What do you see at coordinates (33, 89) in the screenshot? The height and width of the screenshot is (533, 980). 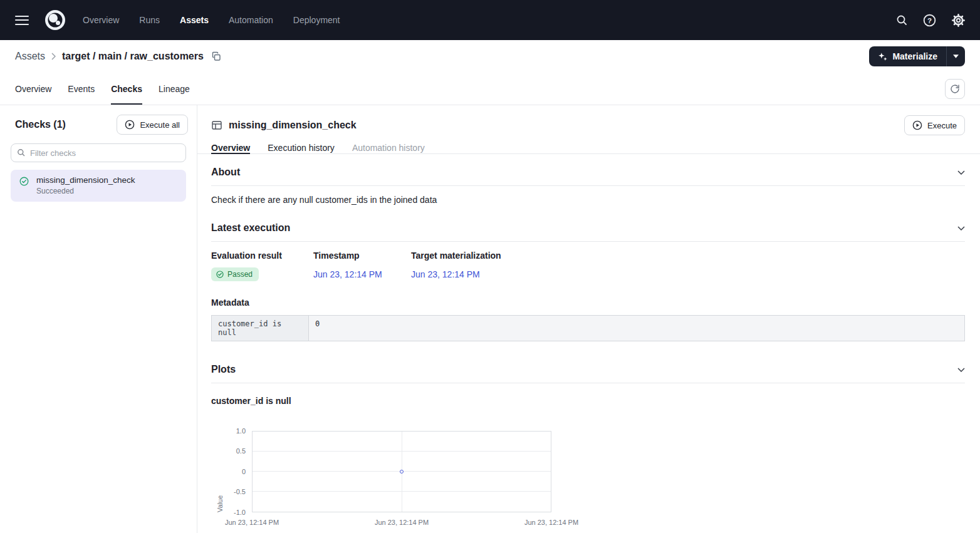 I see `tab-overview: Overview` at bounding box center [33, 89].